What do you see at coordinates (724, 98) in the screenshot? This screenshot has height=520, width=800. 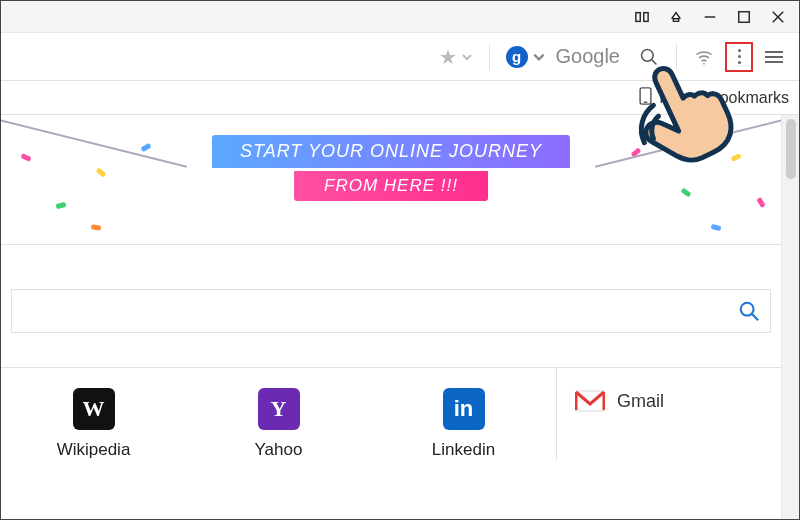 I see `mobile-bookmarks-link: Mobile bookmarks` at bounding box center [724, 98].